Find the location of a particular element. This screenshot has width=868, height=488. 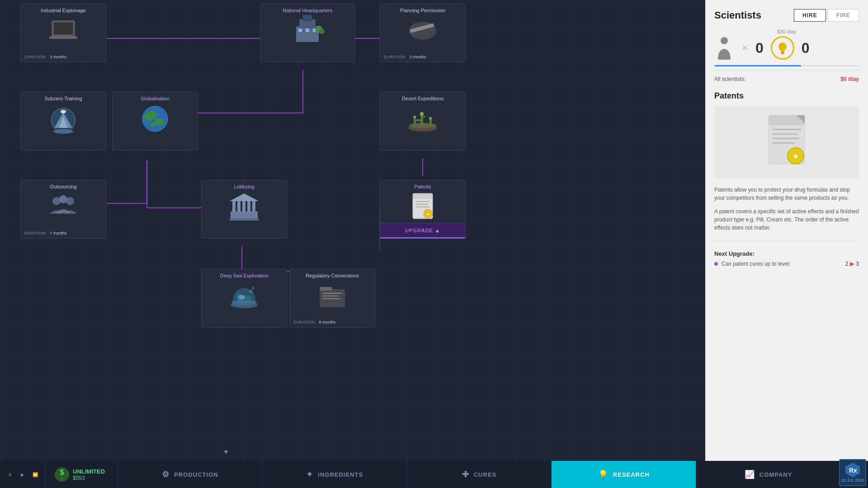

node-title: Planning Permission is located at coordinates (423, 9).